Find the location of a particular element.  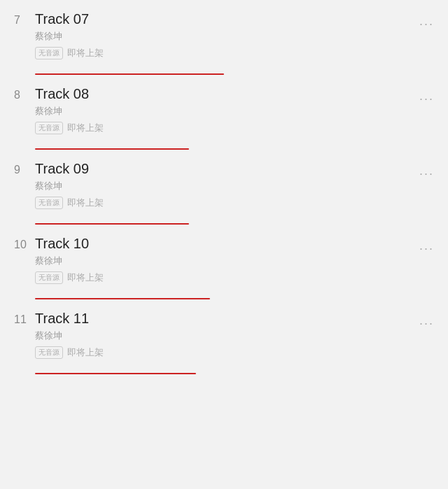

track-number: 9 is located at coordinates (24, 169).